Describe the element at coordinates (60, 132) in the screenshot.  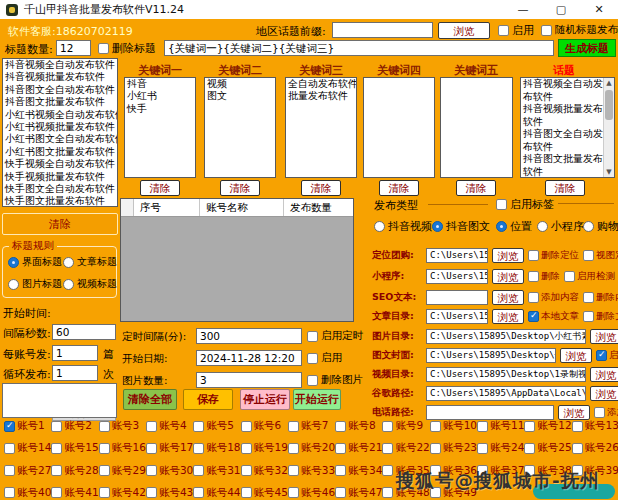
I see `generated-title-listbox: 抖音视频全自动发布软件抖音视频批量发布软件抖音图文全自动发布软件抖音图文批量发布…` at that location.